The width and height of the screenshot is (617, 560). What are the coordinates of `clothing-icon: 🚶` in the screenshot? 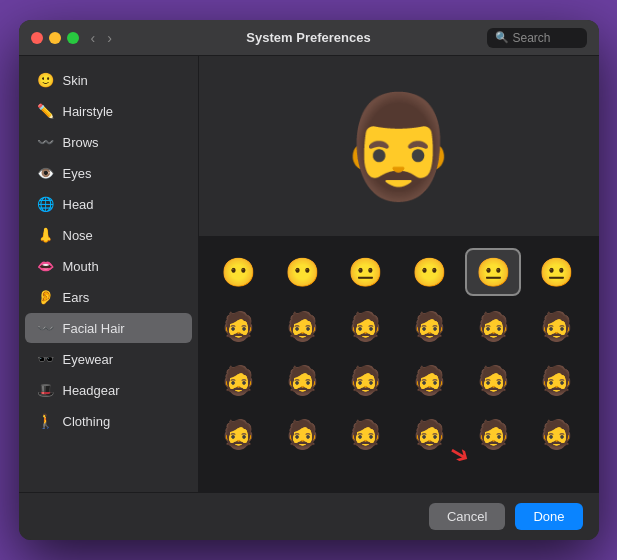 It's located at (46, 421).